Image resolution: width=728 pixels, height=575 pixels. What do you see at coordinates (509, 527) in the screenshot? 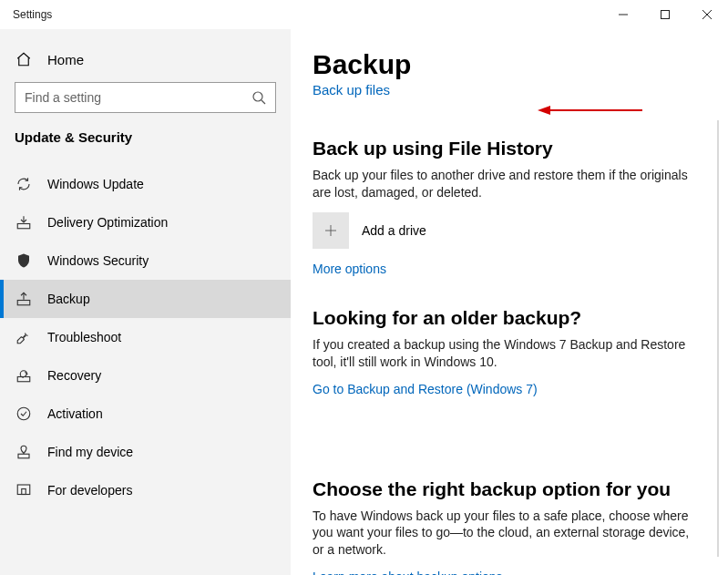
I see `section-choose-option: Choose the right backup option for you T…` at bounding box center [509, 527].